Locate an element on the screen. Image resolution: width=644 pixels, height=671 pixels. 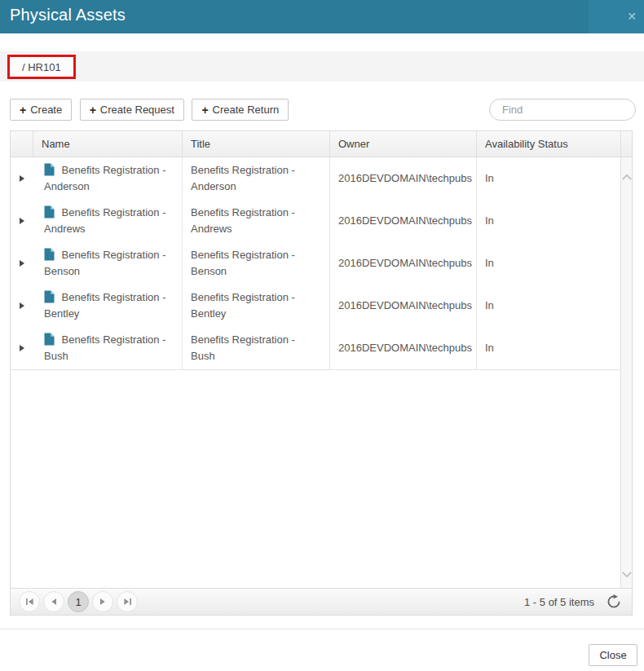
find-input is located at coordinates (562, 109).